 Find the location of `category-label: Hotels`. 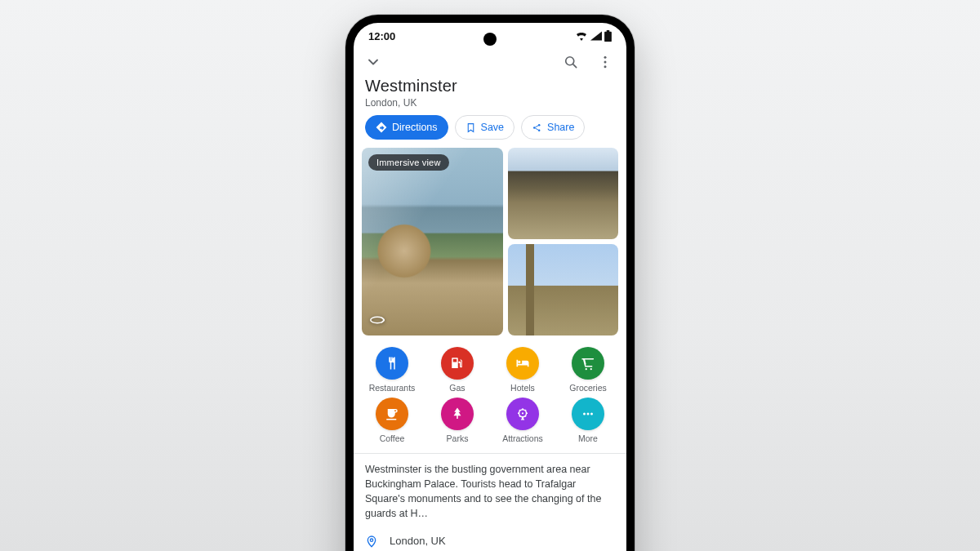

category-label: Hotels is located at coordinates (523, 388).